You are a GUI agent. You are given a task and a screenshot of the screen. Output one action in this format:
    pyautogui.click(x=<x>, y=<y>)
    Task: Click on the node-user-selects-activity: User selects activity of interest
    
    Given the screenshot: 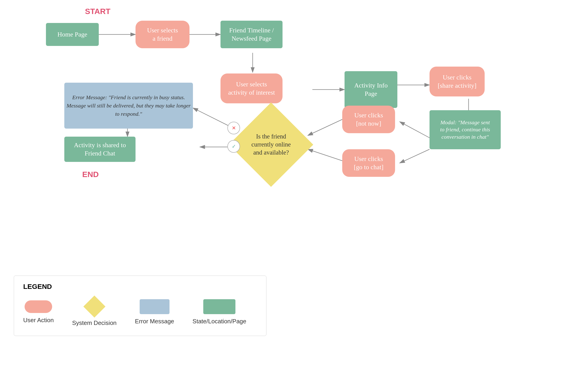 What is the action you would take?
    pyautogui.click(x=252, y=88)
    